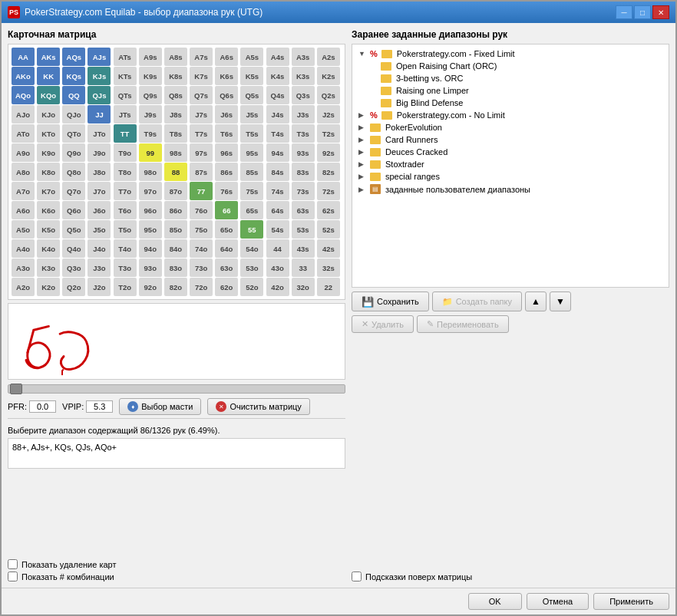 The image size is (677, 616). Describe the element at coordinates (303, 57) in the screenshot. I see `matrix-cell: A3s` at that location.